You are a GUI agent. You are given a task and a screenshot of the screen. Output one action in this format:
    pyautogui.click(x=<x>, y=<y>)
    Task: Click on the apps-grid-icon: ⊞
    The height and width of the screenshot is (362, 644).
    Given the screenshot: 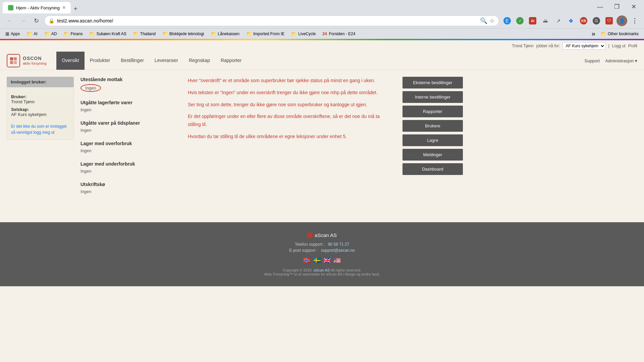 What is the action you would take?
    pyautogui.click(x=7, y=34)
    